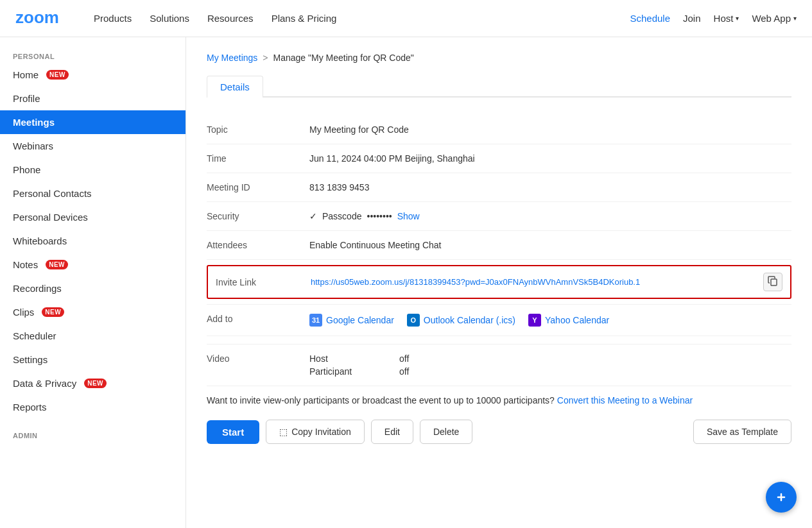  Describe the element at coordinates (551, 366) in the screenshot. I see `video-value: Host off Participant off` at that location.